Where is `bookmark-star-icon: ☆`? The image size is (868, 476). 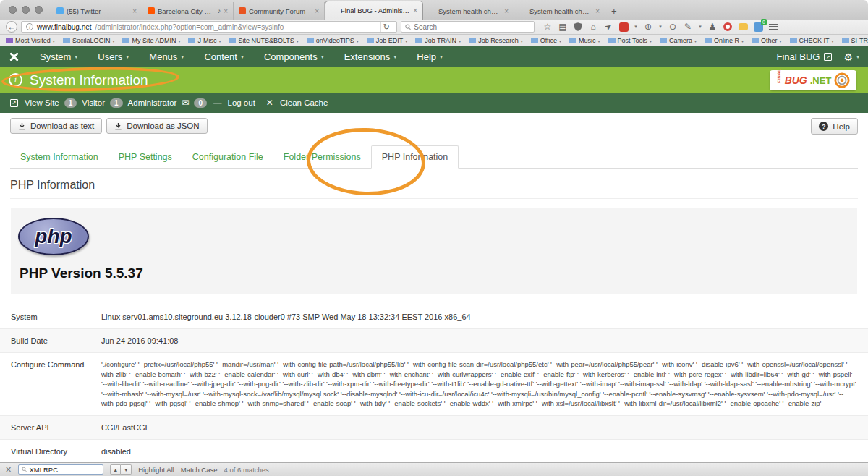 bookmark-star-icon: ☆ is located at coordinates (548, 27).